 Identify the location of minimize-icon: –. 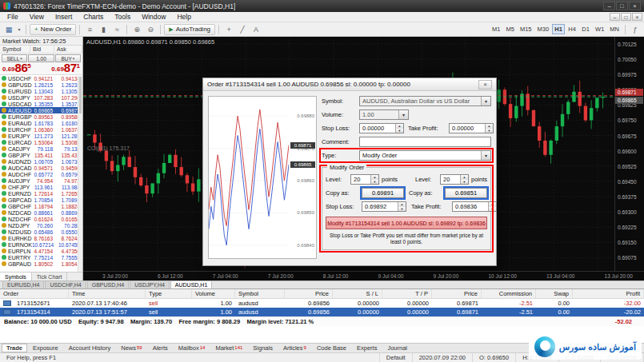
(610, 6).